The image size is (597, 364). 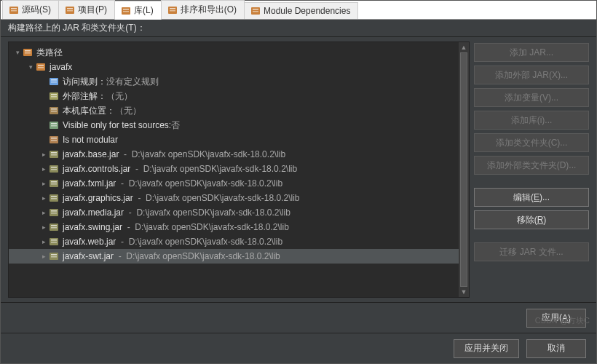 I want to click on add-external-class-folder-button: 添加外部类文件夹(D)..., so click(x=531, y=165).